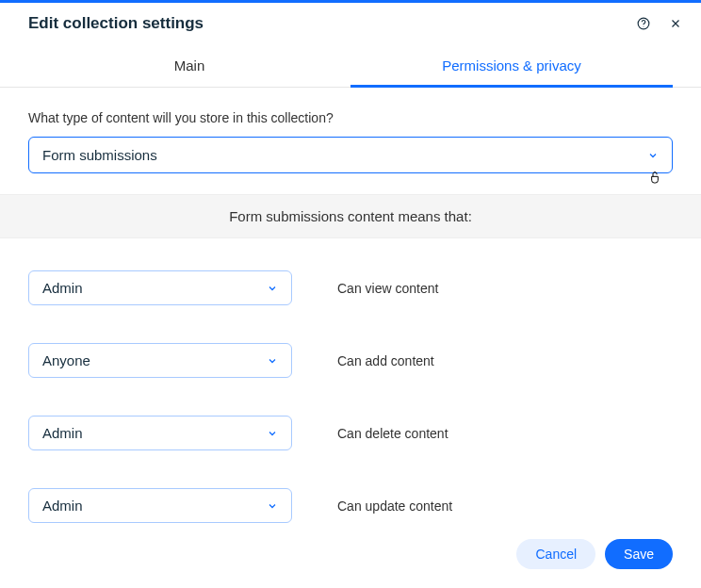  I want to click on tab-label: Main, so click(190, 66).